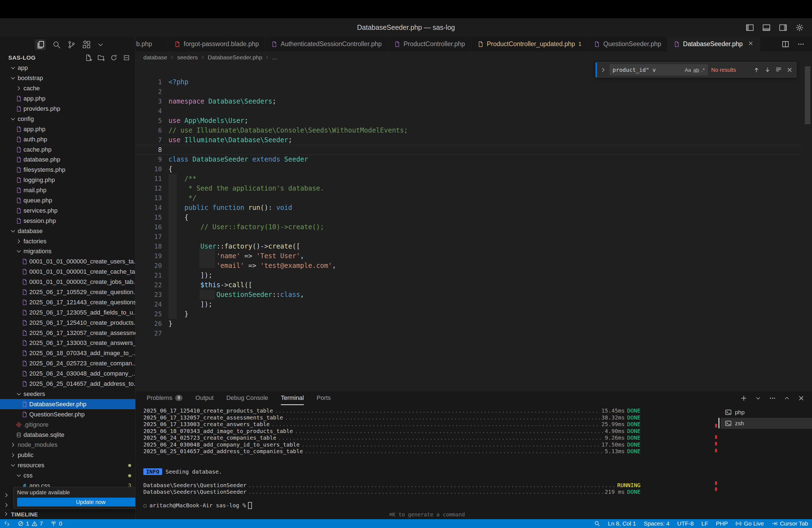  I want to click on match-case-toggle: Aa, so click(688, 70).